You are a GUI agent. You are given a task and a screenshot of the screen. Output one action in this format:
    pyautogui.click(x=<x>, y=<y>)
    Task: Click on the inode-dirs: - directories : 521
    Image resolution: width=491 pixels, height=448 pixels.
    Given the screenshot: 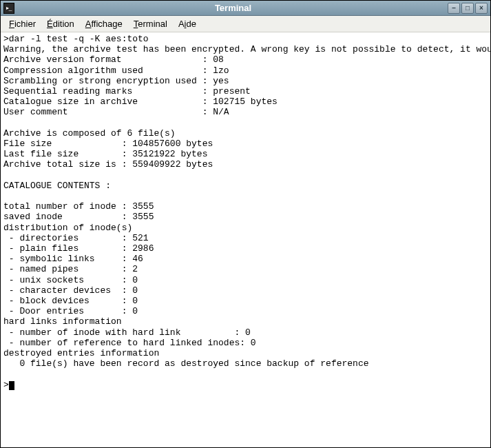 What is the action you would take?
    pyautogui.click(x=76, y=238)
    